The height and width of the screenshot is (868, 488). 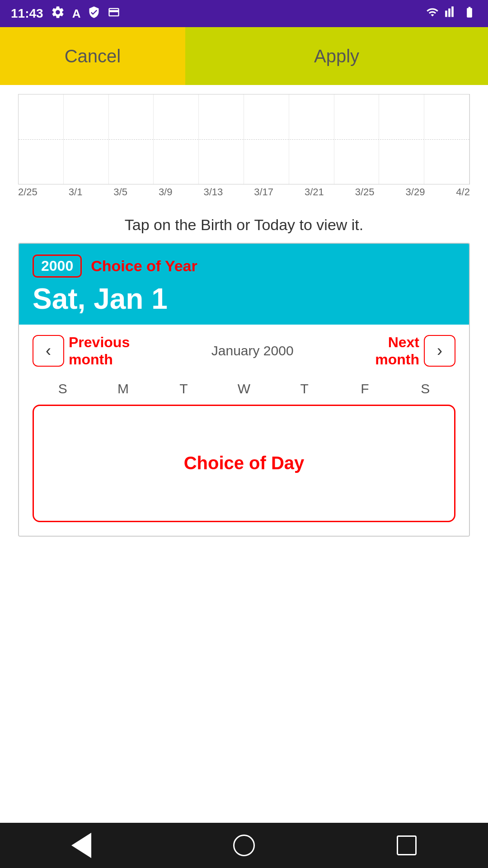 What do you see at coordinates (469, 14) in the screenshot?
I see `battery-icon` at bounding box center [469, 14].